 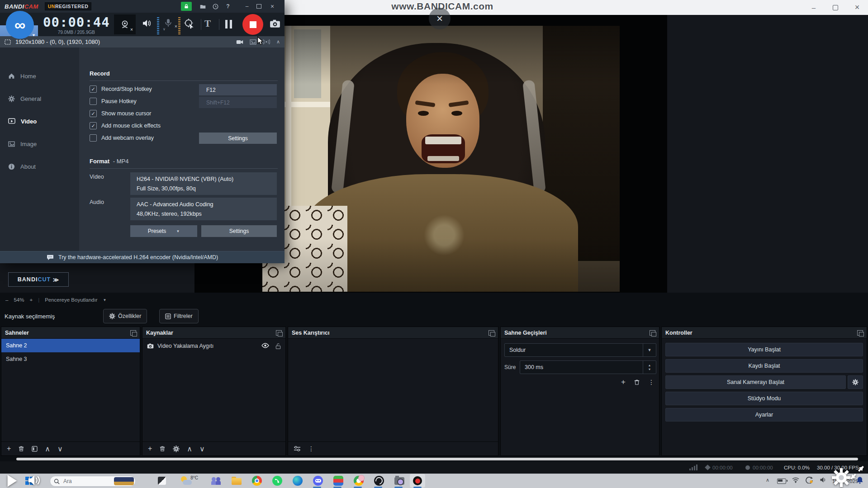 What do you see at coordinates (203, 6) in the screenshot?
I see `output-folder-button` at bounding box center [203, 6].